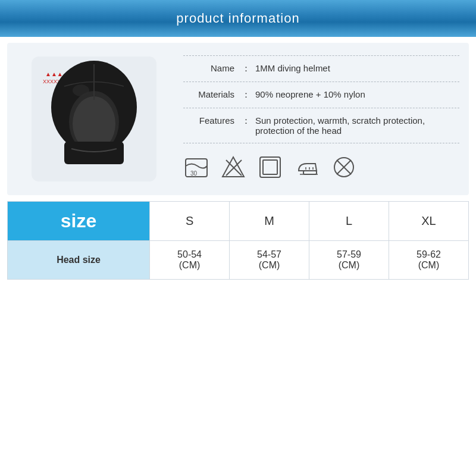 Image resolution: width=476 pixels, height=476 pixels. What do you see at coordinates (79, 221) in the screenshot?
I see `size-header-label: size` at bounding box center [79, 221].